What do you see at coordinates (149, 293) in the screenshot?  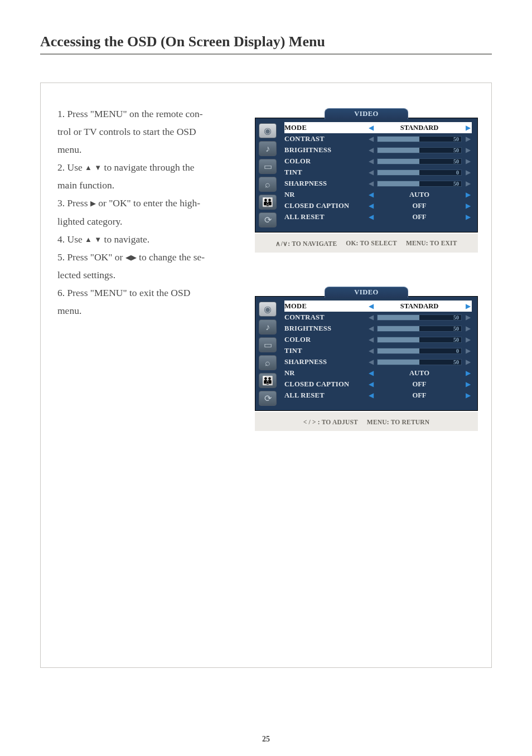 I see `step-6: 6. Press "MENU" to exit the OSD` at bounding box center [149, 293].